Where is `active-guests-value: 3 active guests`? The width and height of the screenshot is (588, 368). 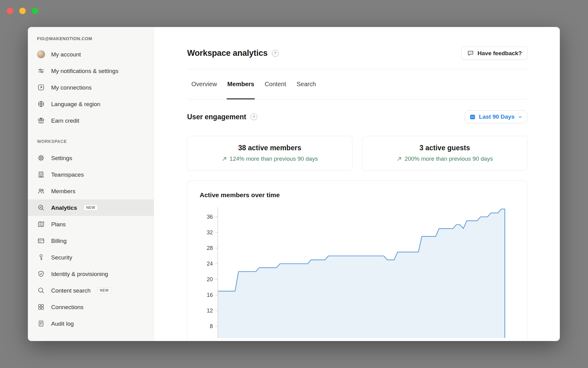 active-guests-value: 3 active guests is located at coordinates (445, 148).